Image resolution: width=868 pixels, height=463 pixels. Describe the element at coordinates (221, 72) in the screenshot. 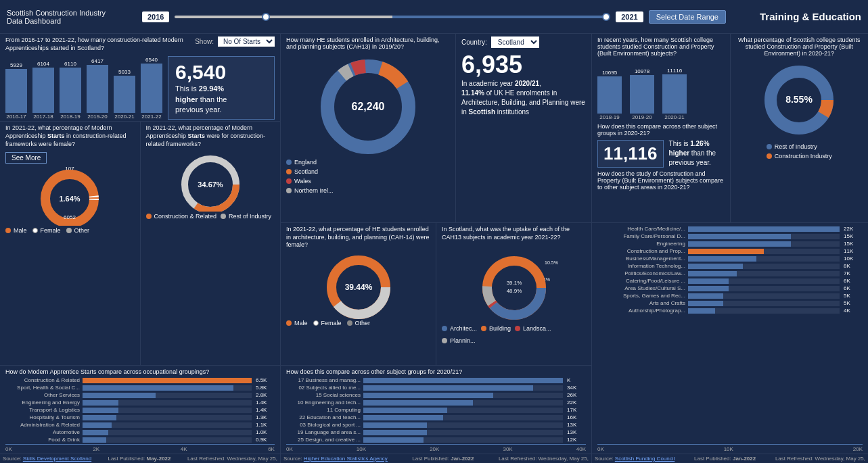

I see `left-big-number: 6,540` at that location.